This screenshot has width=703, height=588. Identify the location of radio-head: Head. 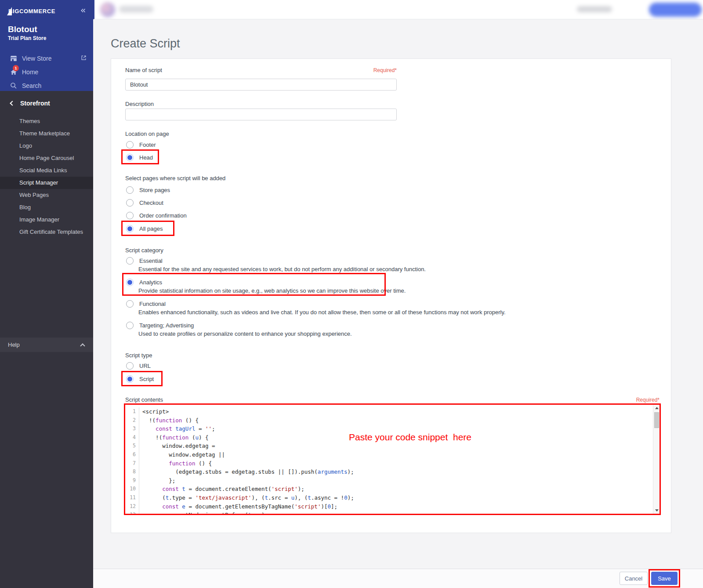
(140, 157).